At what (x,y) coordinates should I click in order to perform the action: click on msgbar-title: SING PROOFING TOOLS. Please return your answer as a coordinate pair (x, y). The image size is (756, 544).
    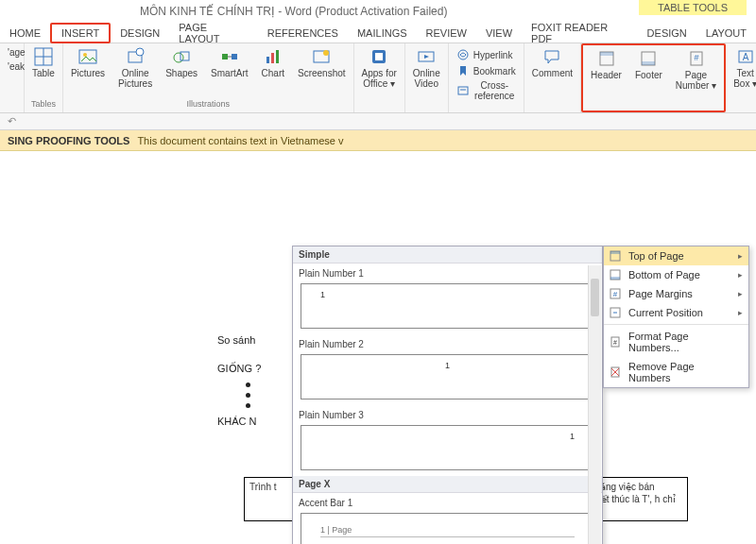
    Looking at the image, I should click on (68, 141).